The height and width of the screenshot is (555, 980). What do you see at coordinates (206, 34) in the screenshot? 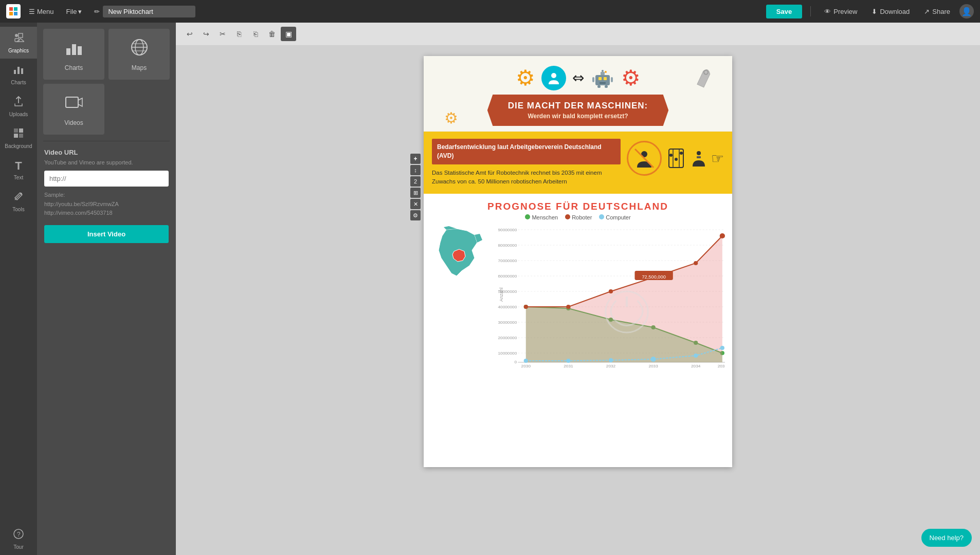
I see `redo-button: ↪` at bounding box center [206, 34].